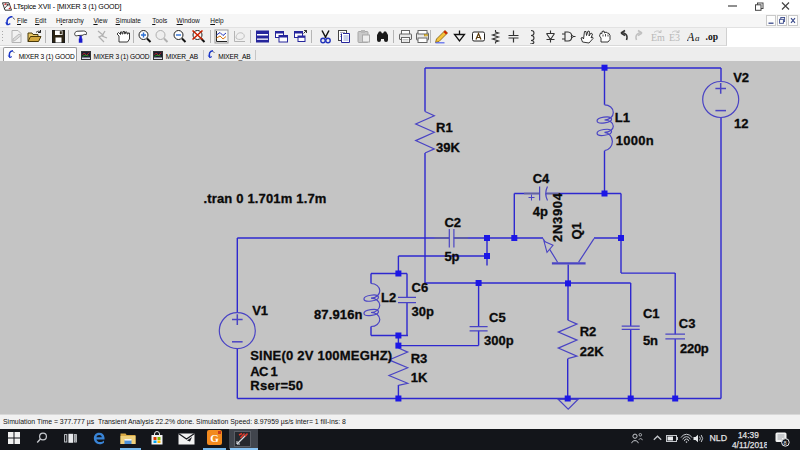 Image resolution: width=800 pixels, height=450 pixels. I want to click on svg-text: V2, so click(741, 78).